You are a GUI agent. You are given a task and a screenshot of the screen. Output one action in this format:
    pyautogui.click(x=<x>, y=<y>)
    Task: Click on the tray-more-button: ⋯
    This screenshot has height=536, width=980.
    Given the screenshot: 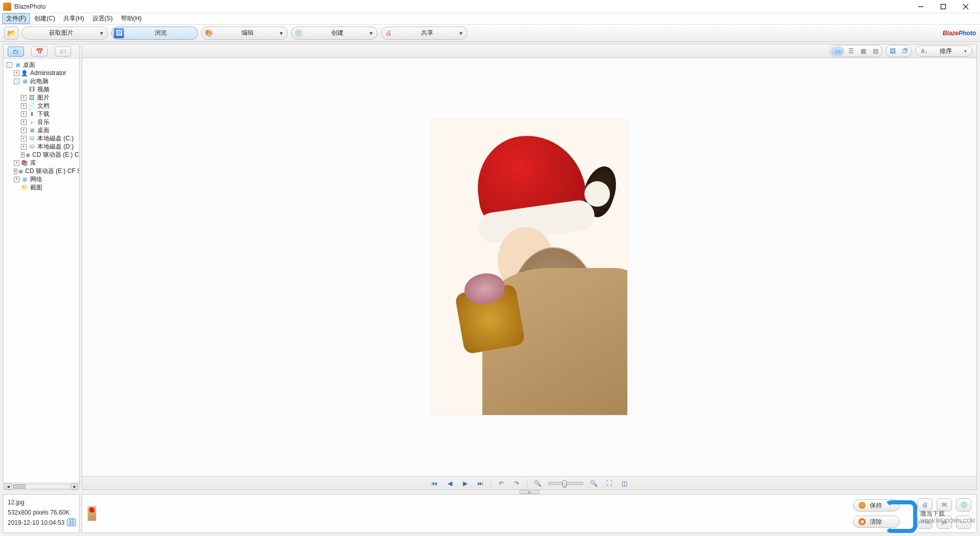 What is the action you would take?
    pyautogui.click(x=964, y=522)
    